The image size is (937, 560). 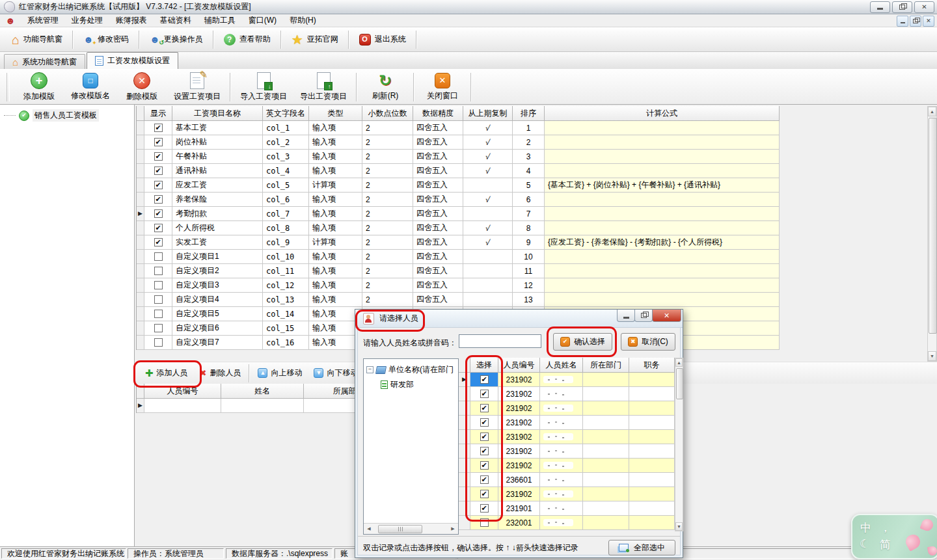 I want to click on personnel-select-row-3: ✔231902, so click(x=567, y=408).